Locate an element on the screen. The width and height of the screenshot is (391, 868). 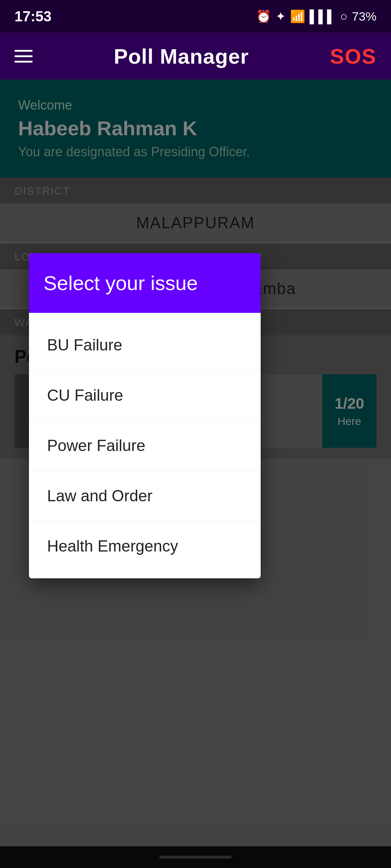
app-header: Poll Manager SOS is located at coordinates (196, 56).